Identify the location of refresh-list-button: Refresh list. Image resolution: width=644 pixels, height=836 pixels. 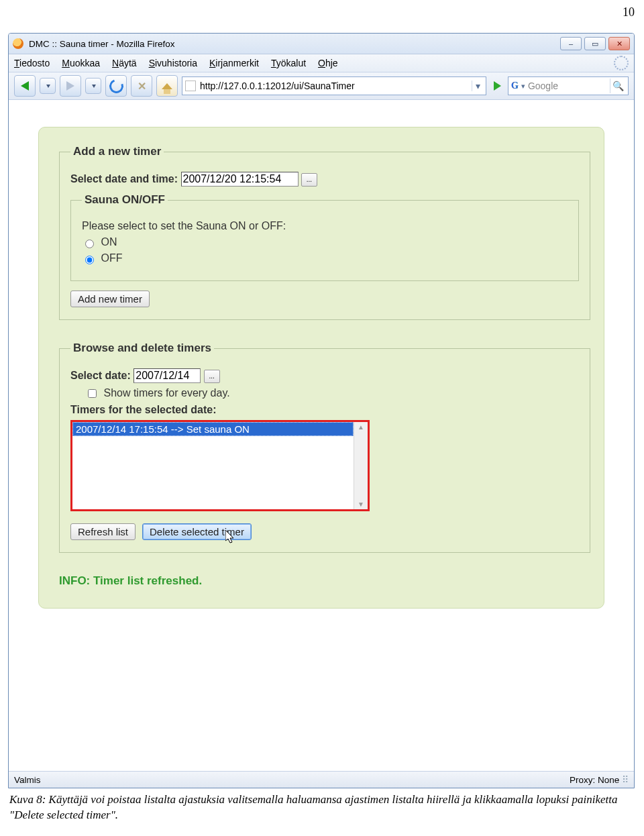
(103, 531).